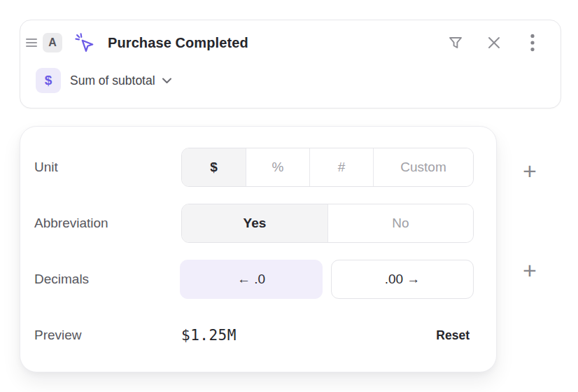  What do you see at coordinates (533, 43) in the screenshot?
I see `kebab-icon` at bounding box center [533, 43].